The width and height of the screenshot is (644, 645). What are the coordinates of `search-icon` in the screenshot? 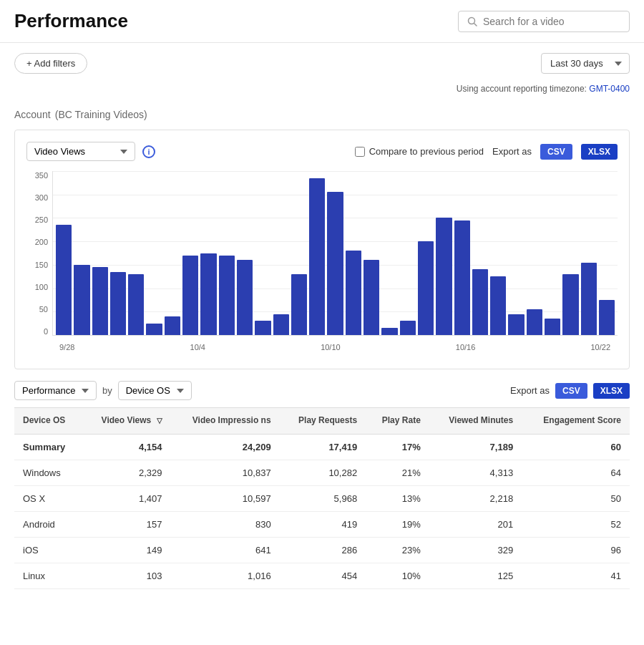 It's located at (472, 21).